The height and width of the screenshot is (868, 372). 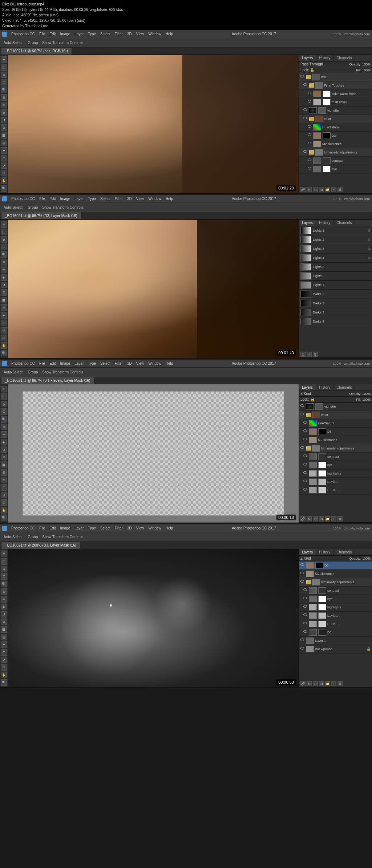 What do you see at coordinates (4, 576) in the screenshot?
I see `tool4-crop: ⊡` at bounding box center [4, 576].